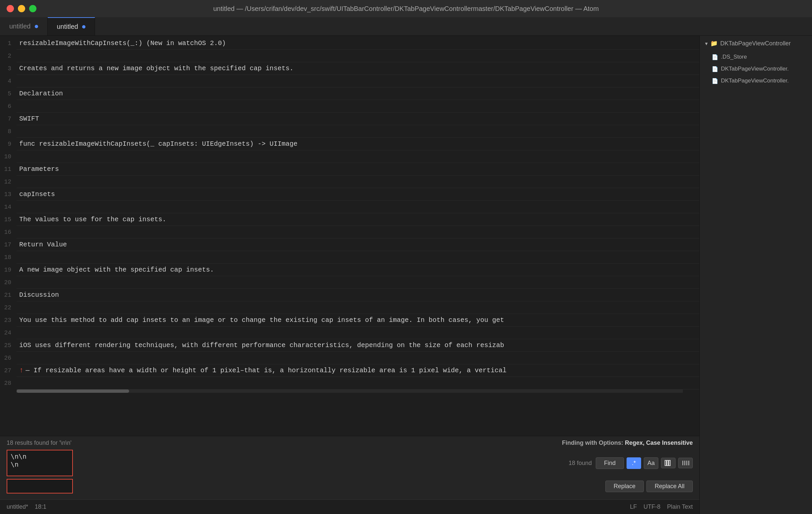  I want to click on code-line-7: 7SWIFT, so click(350, 119).